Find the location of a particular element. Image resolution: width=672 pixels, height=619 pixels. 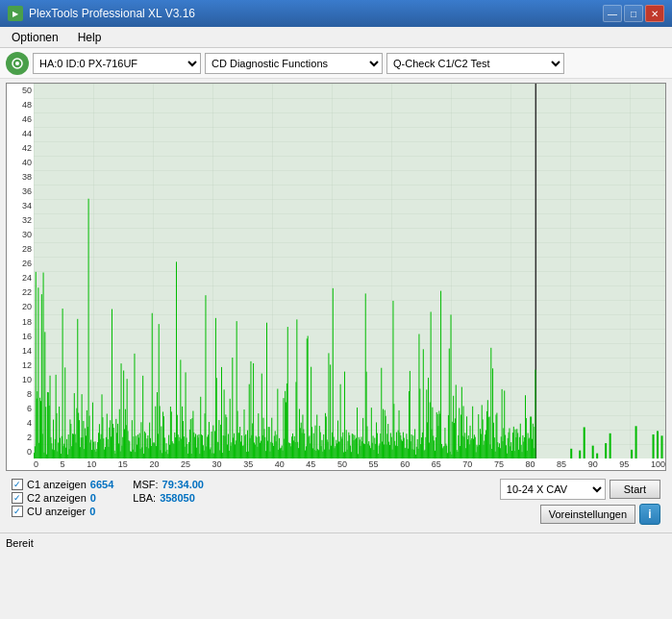

y-label-46: 46 is located at coordinates (19, 119).